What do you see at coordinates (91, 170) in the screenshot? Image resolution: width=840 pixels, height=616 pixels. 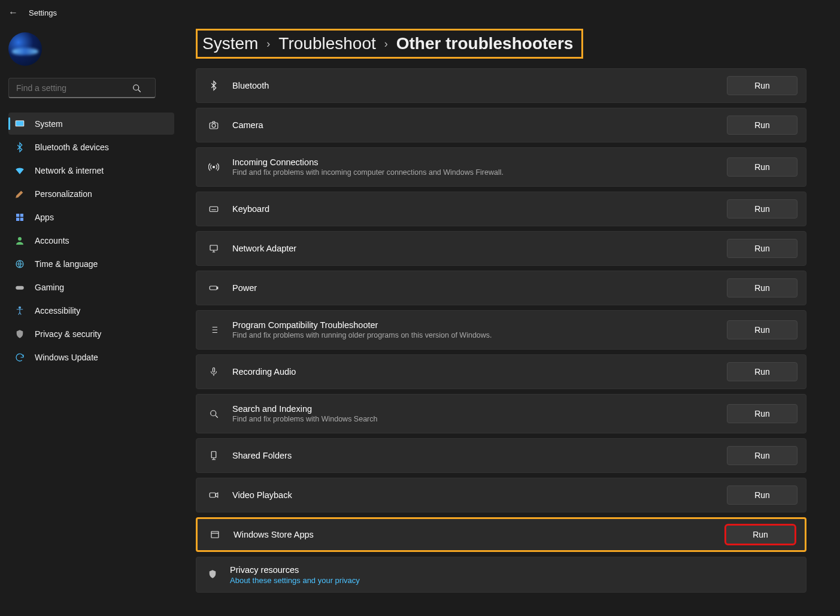 I see `sidebar-item-network: Network & internet` at bounding box center [91, 170].